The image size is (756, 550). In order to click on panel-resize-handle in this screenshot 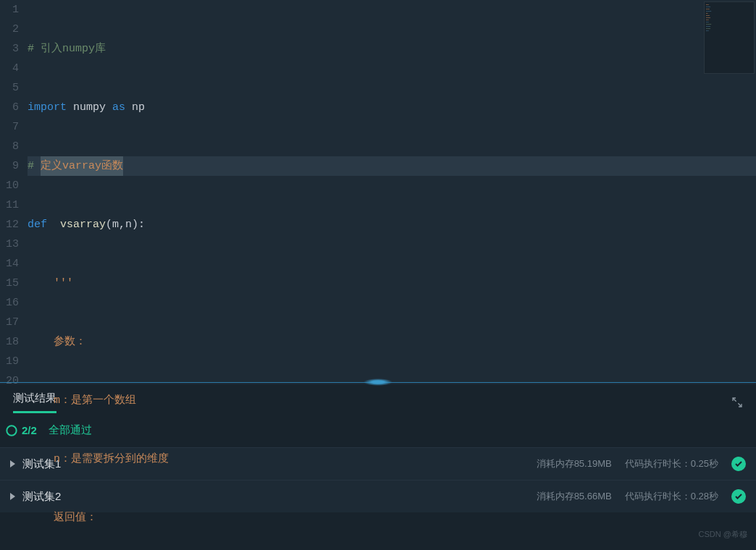, I will do `click(378, 382)`.